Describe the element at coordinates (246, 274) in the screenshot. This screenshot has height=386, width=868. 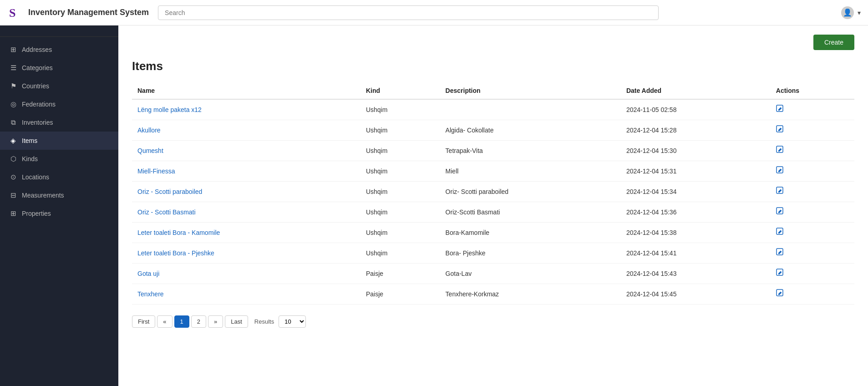
I see `cell-name: Gota uji` at that location.